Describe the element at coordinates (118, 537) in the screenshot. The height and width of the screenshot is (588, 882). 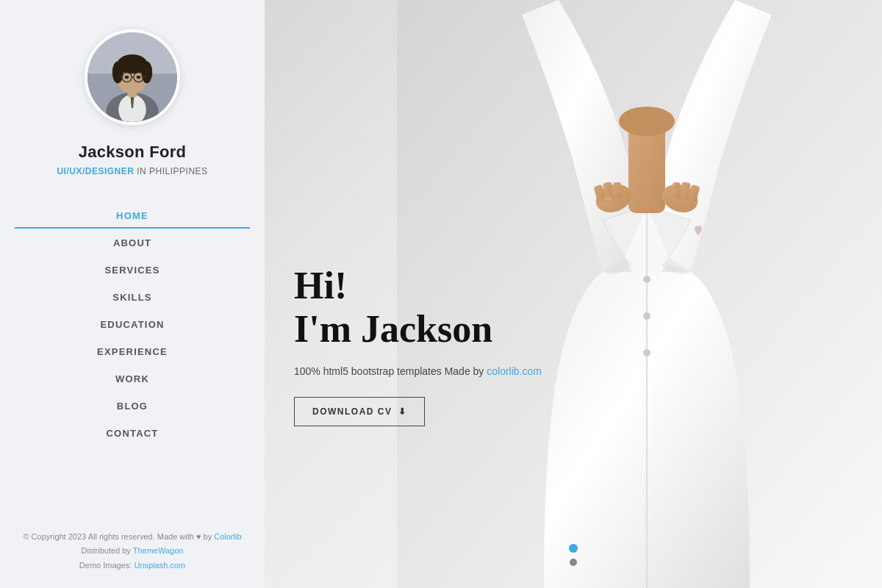
I see `copyright-text: © Copyright 2023 All rights reserved. Ma…` at that location.